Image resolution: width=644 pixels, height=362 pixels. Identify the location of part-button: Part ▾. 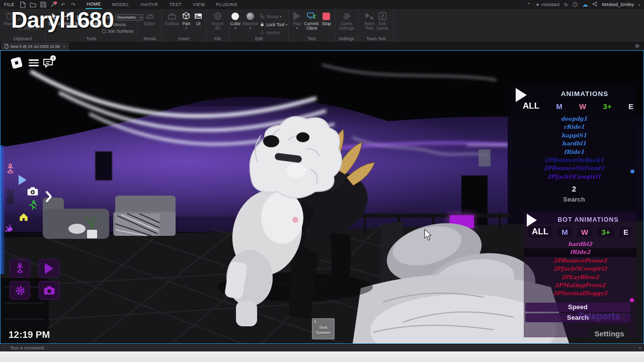
(186, 20).